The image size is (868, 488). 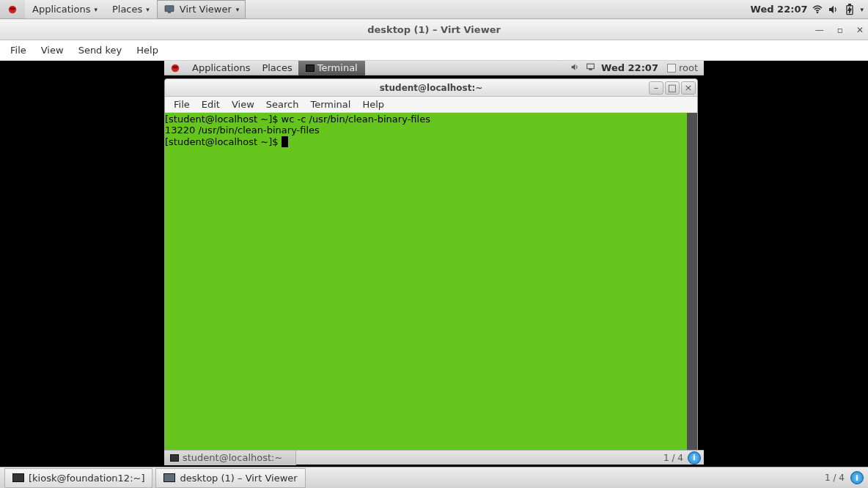 What do you see at coordinates (330, 104) in the screenshot?
I see `term-menu-terminal: Terminal` at bounding box center [330, 104].